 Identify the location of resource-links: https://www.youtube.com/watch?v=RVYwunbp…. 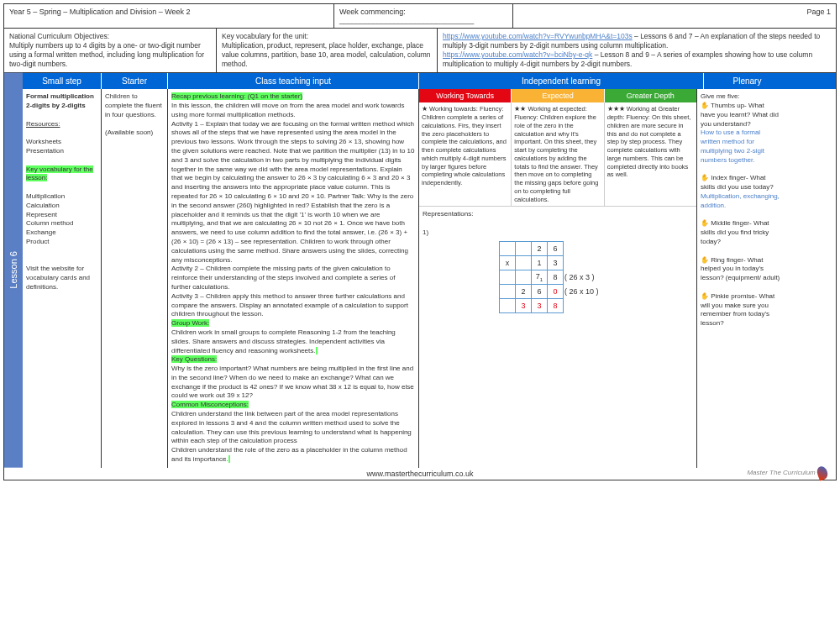
(637, 50).